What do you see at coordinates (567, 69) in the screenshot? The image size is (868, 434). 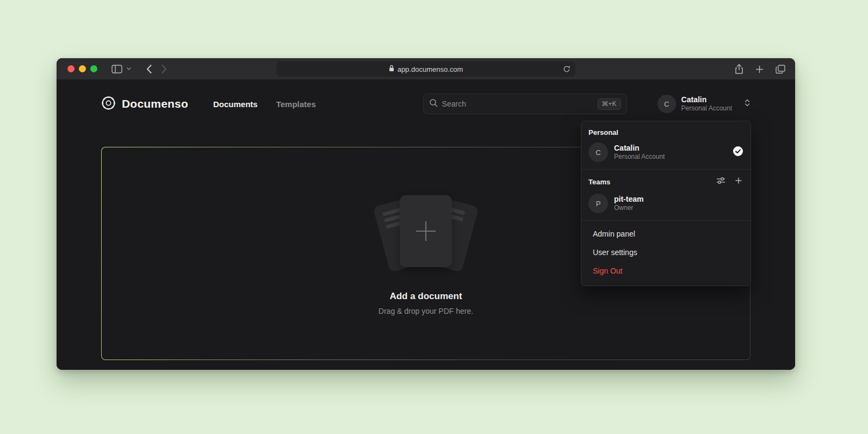 I see `reload-icon` at bounding box center [567, 69].